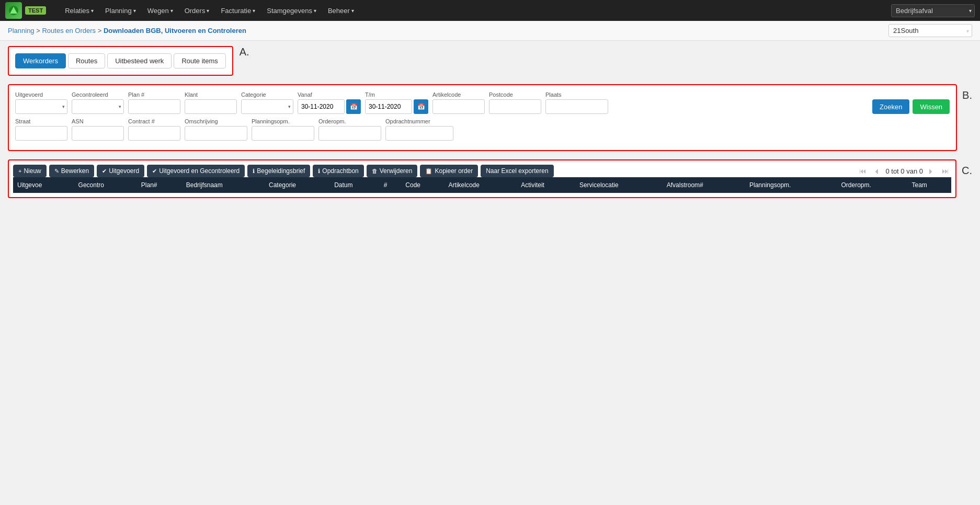 The width and height of the screenshot is (980, 505). Describe the element at coordinates (92, 10) in the screenshot. I see `relaties-dropdown-icon: ▾` at that location.